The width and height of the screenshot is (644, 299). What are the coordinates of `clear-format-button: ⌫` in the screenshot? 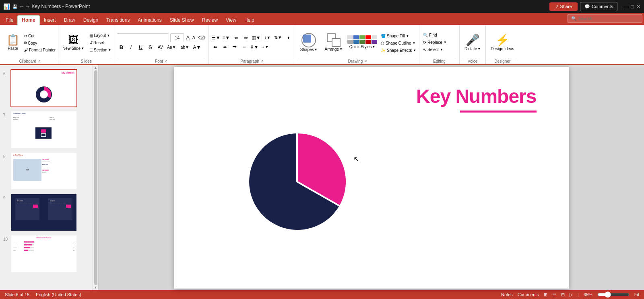 It's located at (201, 38).